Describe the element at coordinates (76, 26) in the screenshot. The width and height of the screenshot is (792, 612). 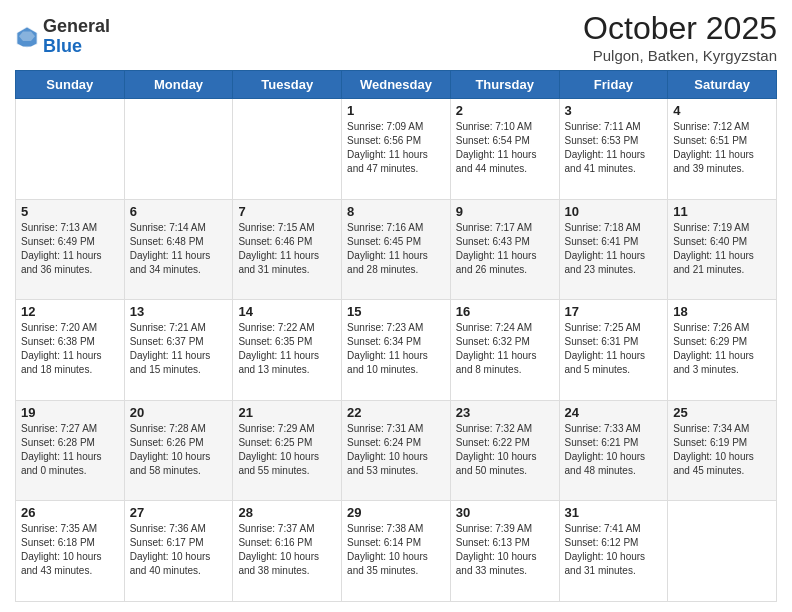
I see `logo-general: General` at that location.